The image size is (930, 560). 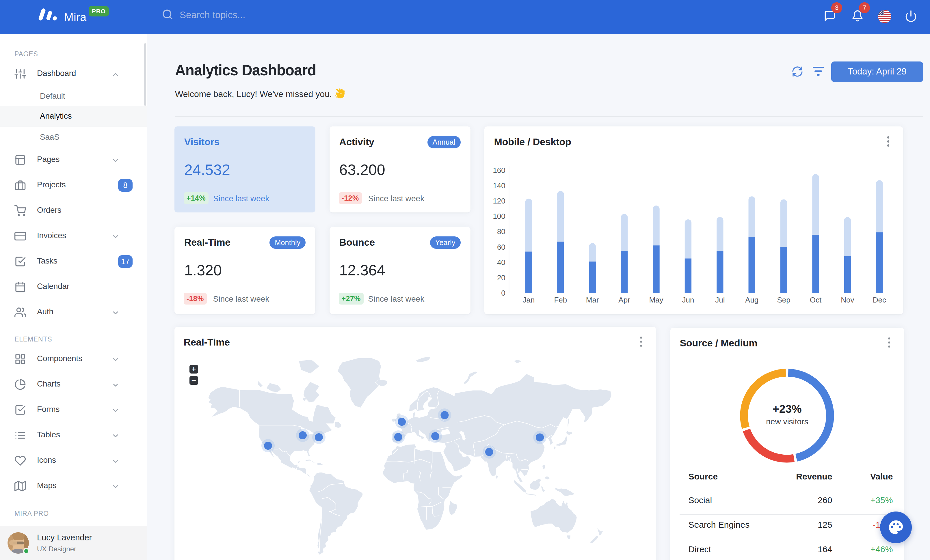 I want to click on svg-text: 160, so click(x=499, y=170).